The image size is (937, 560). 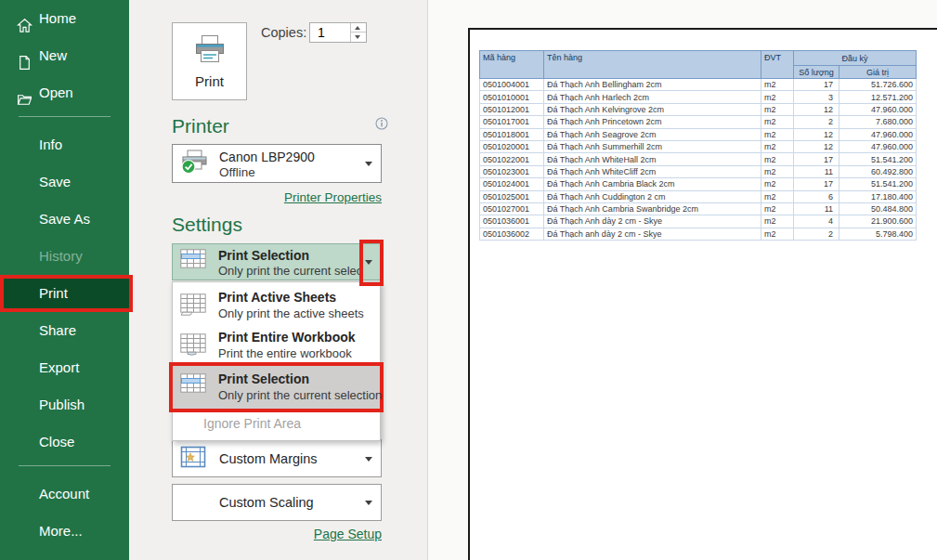 I want to click on custom-margins-icon, so click(x=193, y=459).